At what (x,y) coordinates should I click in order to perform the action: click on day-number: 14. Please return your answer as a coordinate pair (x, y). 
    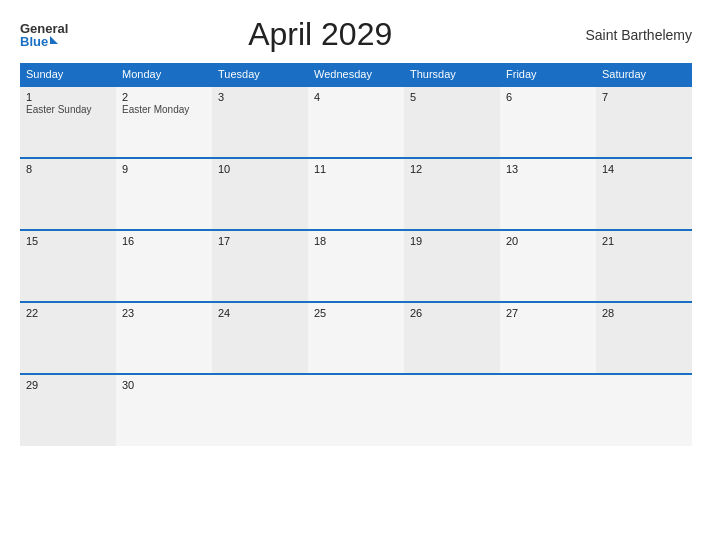
    Looking at the image, I should click on (644, 169).